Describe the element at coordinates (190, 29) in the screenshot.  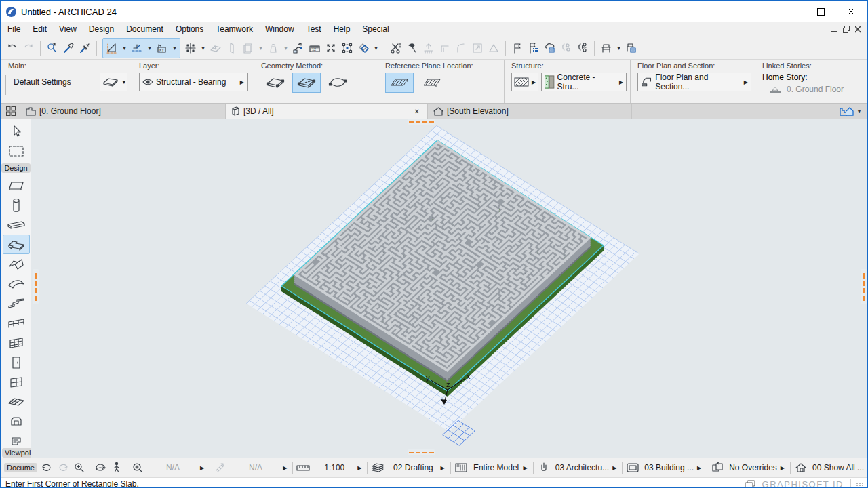
I see `menu-options: Options` at that location.